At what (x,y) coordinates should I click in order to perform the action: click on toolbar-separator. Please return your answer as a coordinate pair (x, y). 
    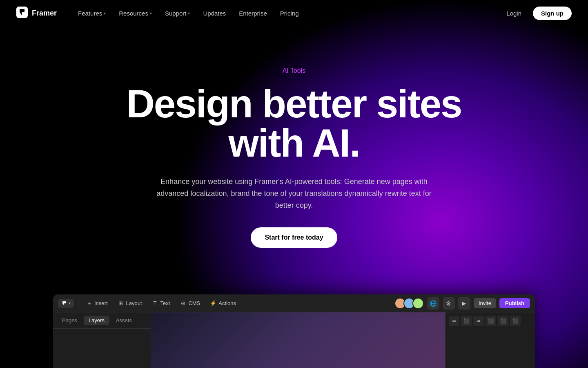
    Looking at the image, I should click on (78, 303).